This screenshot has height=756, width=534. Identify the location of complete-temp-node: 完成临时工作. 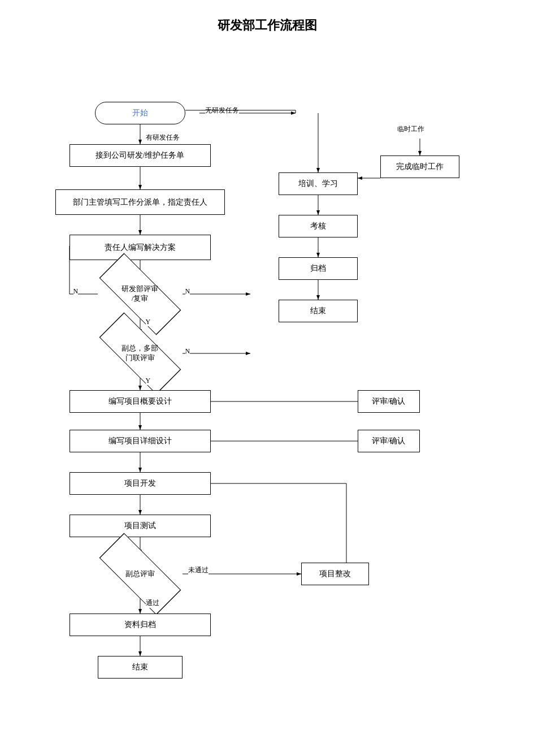
(420, 167).